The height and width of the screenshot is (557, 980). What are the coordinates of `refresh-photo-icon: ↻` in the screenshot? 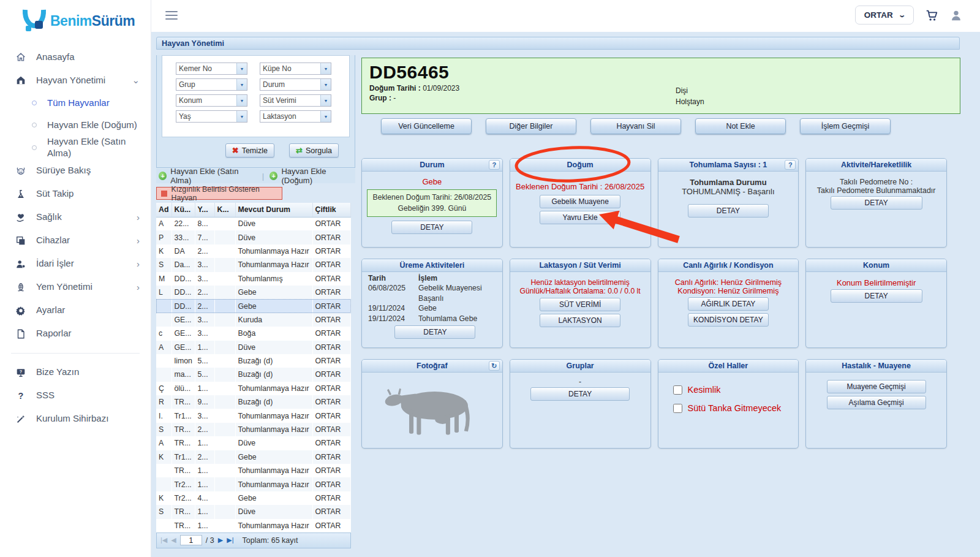 It's located at (494, 366).